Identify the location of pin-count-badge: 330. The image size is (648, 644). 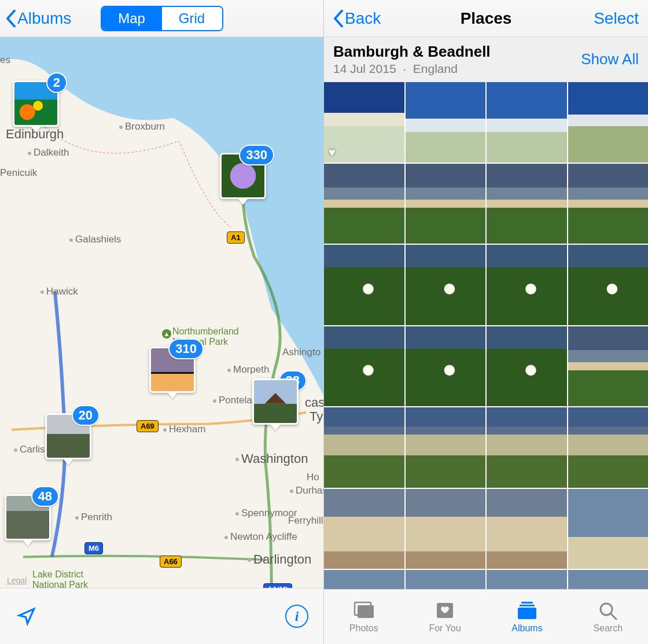
(257, 155).